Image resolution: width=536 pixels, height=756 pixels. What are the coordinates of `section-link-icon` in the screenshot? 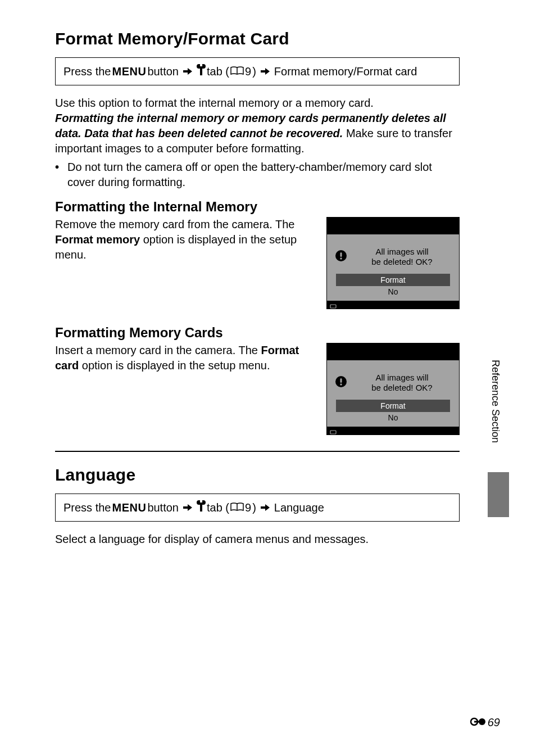 It's located at (478, 723).